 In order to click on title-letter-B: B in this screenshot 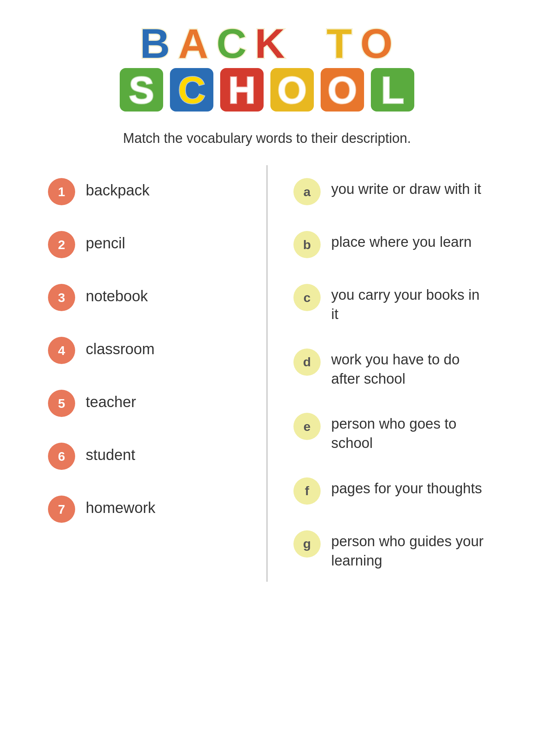, I will do `click(156, 43)`.